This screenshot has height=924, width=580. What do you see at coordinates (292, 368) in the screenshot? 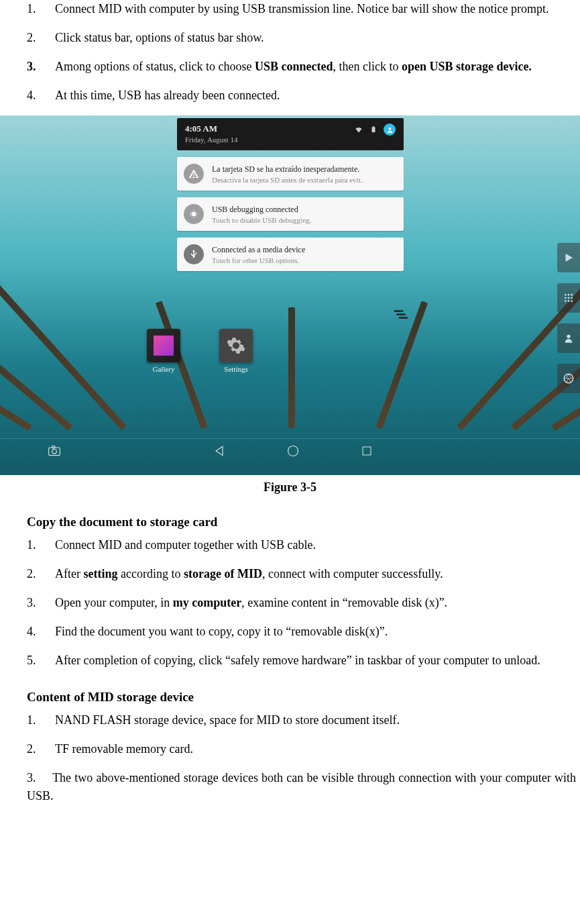
I see `pier-plank` at bounding box center [292, 368].